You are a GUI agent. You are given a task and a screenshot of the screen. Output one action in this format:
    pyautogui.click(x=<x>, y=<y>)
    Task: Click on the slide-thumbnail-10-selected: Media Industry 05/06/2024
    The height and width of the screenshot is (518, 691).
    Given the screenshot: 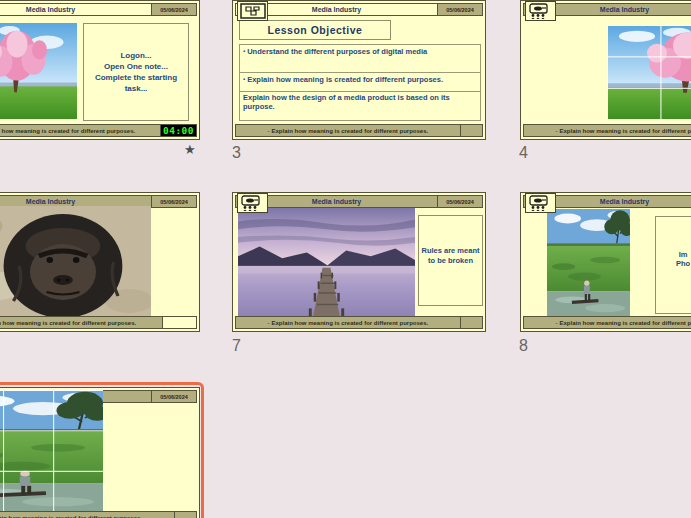 What is the action you would take?
    pyautogui.click(x=100, y=452)
    